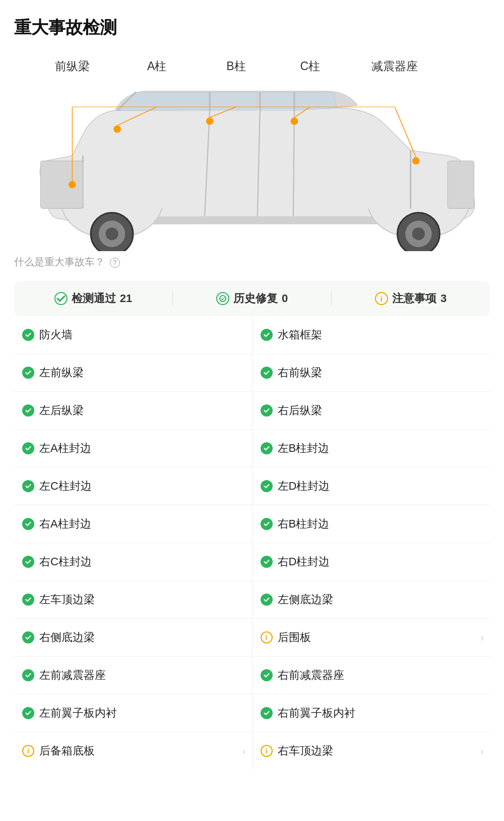  Describe the element at coordinates (300, 335) in the screenshot. I see `item-label: 水箱框架` at that location.